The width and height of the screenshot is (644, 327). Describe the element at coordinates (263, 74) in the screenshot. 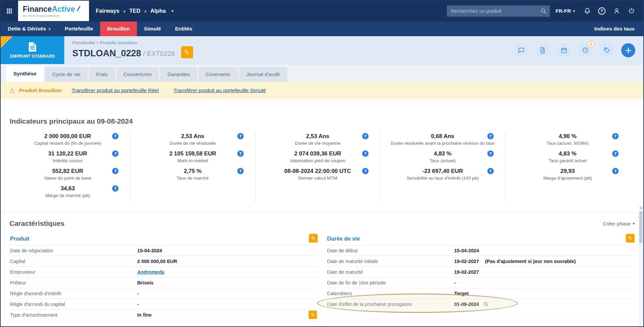

I see `tab-journal-audit: Journal d'audit` at that location.